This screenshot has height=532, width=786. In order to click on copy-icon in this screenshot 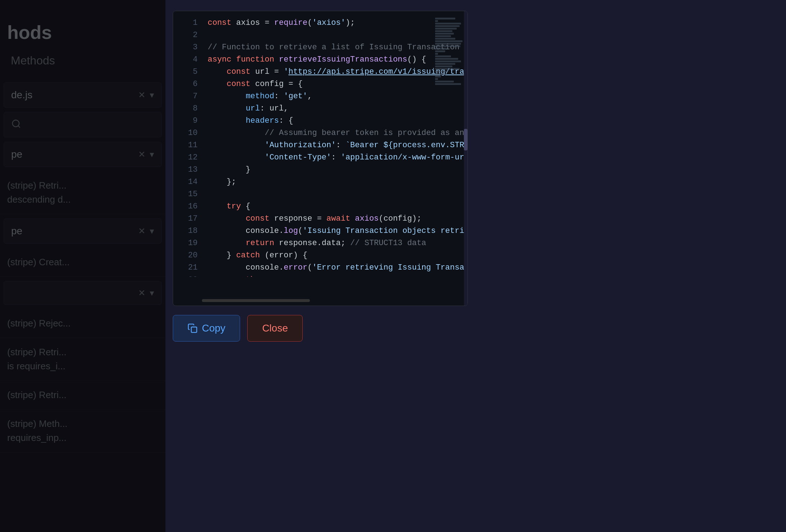, I will do `click(193, 328)`.